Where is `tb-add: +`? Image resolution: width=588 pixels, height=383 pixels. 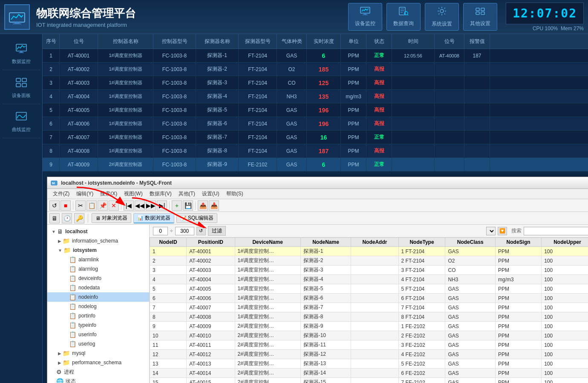 tb-add: + is located at coordinates (177, 206).